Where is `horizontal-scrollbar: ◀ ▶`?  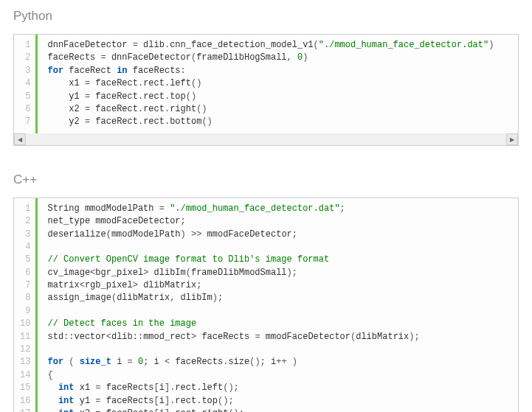 horizontal-scrollbar: ◀ ▶ is located at coordinates (266, 139).